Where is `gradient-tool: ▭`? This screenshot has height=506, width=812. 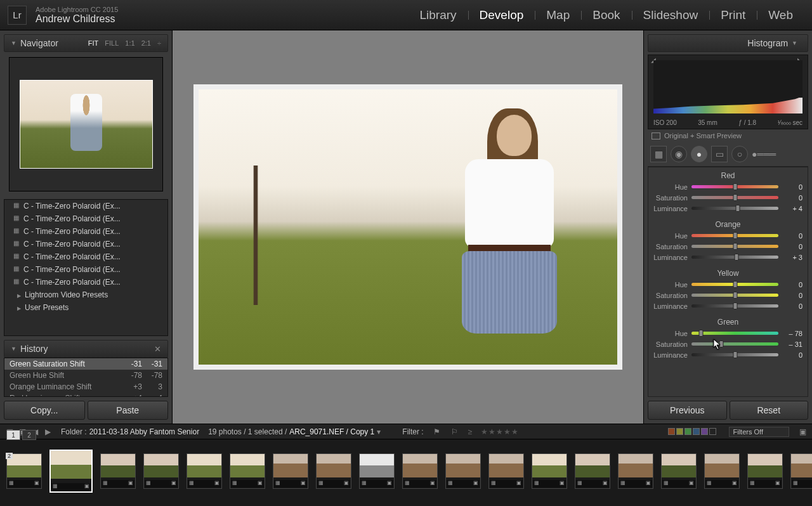 gradient-tool: ▭ is located at coordinates (719, 154).